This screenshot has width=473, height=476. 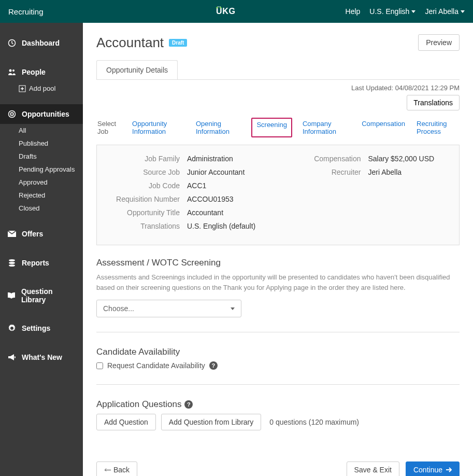 What do you see at coordinates (402, 159) in the screenshot?
I see `info-value-compensation: Salary $52,000 USD` at bounding box center [402, 159].